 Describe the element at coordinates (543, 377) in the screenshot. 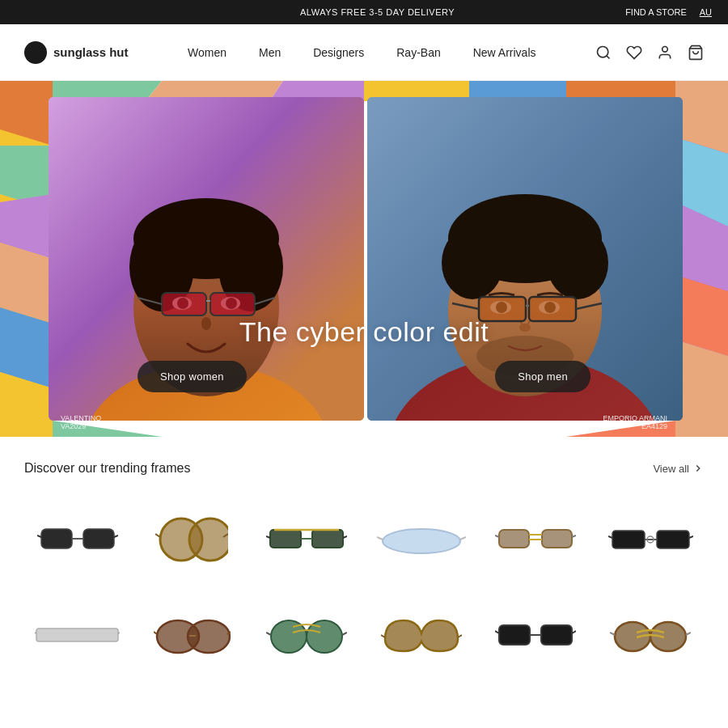

I see `shop-men-container: Shop men` at that location.